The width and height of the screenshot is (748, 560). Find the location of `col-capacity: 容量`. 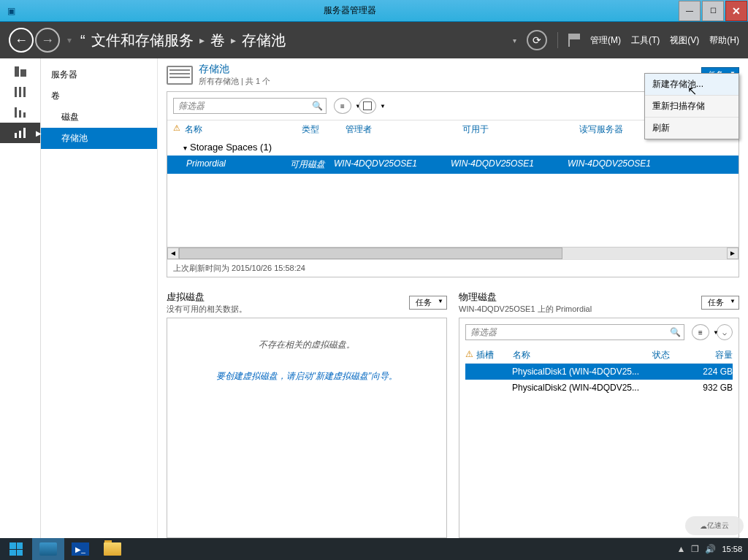

col-capacity: 容量 is located at coordinates (711, 355).